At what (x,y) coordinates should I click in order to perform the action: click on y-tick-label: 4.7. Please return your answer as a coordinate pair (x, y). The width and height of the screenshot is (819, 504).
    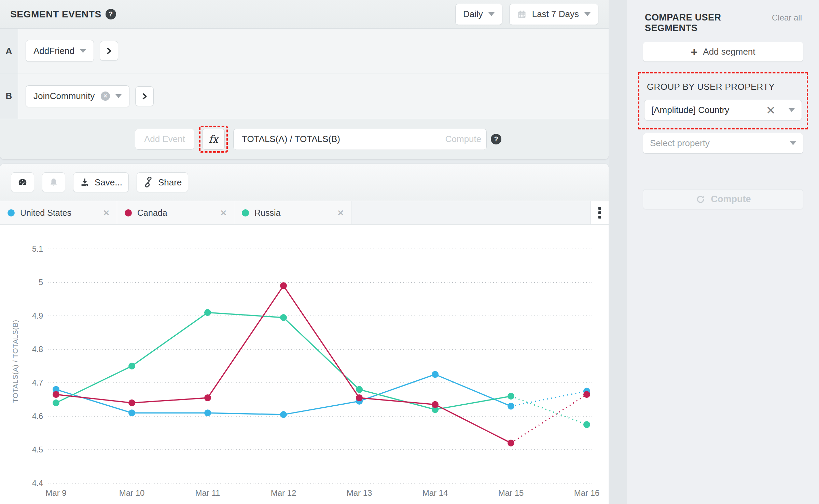
    Looking at the image, I should click on (38, 383).